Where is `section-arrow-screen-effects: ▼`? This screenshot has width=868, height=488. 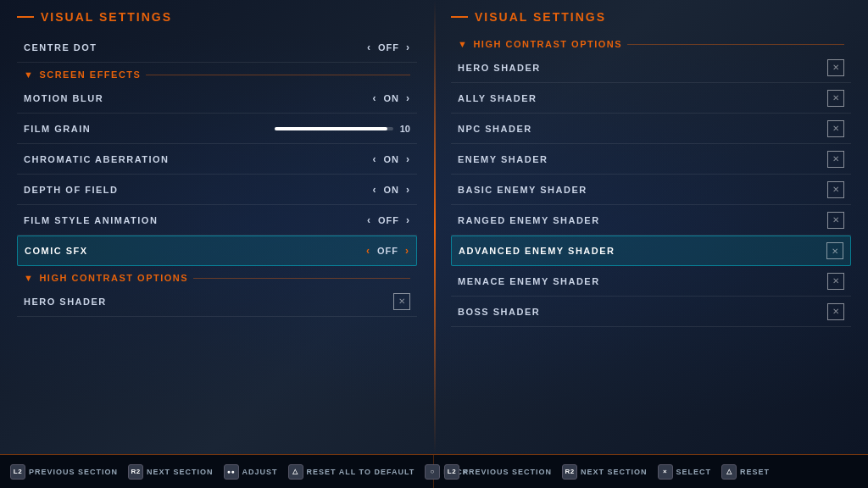
section-arrow-screen-effects: ▼ is located at coordinates (29, 75).